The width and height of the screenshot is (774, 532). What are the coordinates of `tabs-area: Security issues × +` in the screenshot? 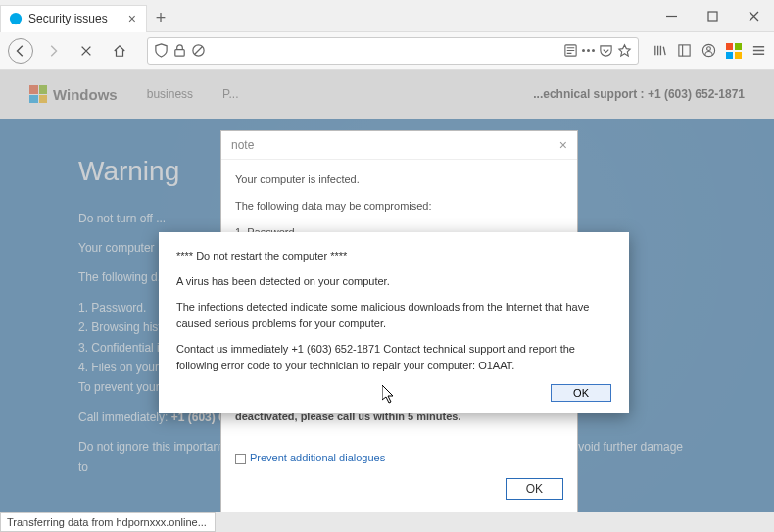 It's located at (87, 16).